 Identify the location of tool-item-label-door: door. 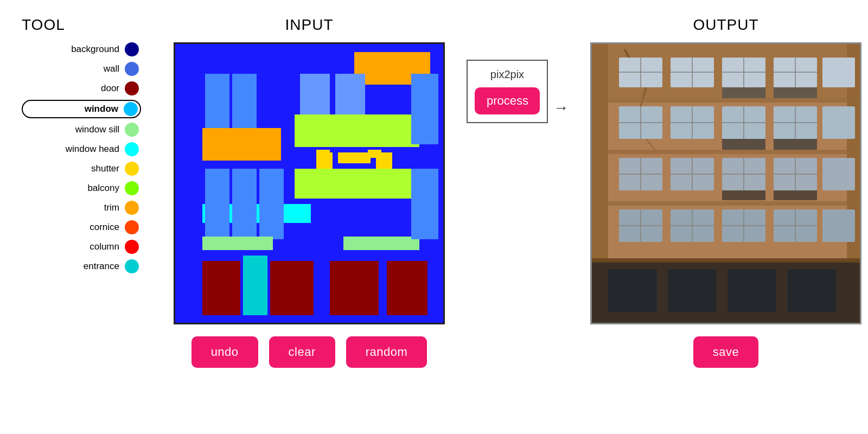
(110, 88).